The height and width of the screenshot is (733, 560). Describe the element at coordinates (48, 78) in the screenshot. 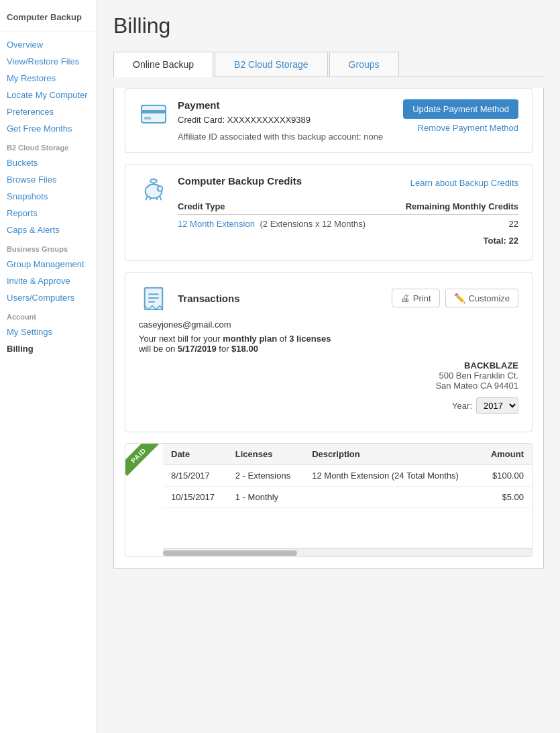

I see `sidebar-item-my-restores: My Restores` at that location.